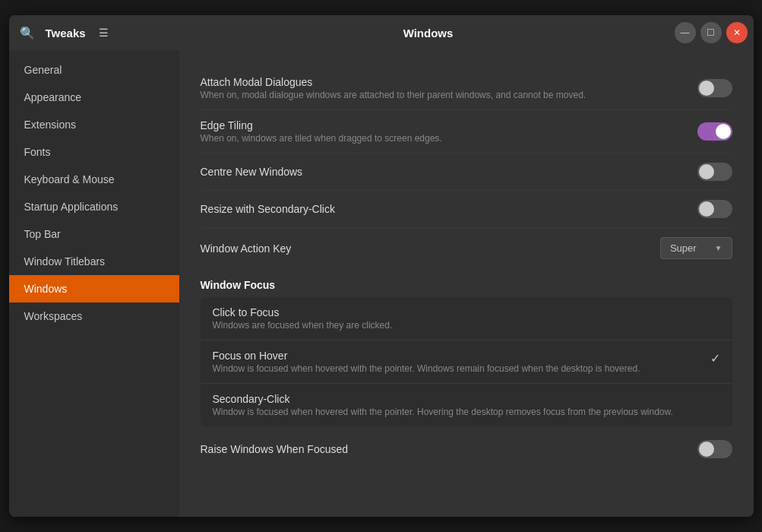 The width and height of the screenshot is (762, 532). I want to click on title-bar: 🔍 Tweaks ☰ Windows — ☐ ✕, so click(381, 33).